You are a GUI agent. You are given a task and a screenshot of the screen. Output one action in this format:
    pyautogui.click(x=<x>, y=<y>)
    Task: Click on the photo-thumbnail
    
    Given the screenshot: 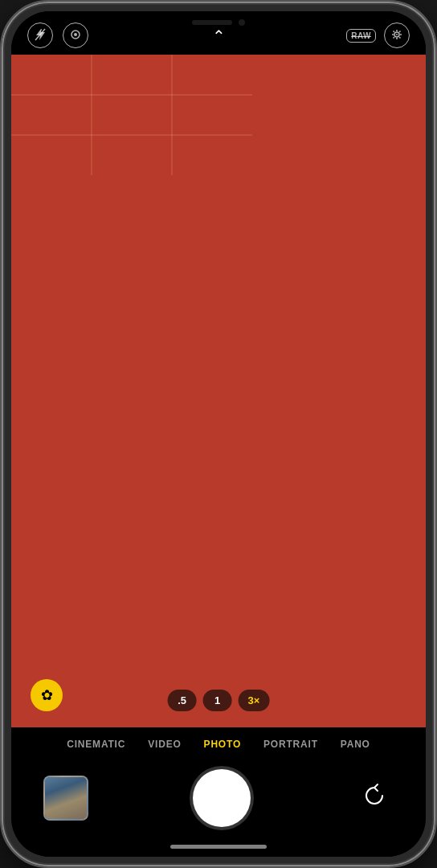 What is the action you would take?
    pyautogui.click(x=66, y=798)
    